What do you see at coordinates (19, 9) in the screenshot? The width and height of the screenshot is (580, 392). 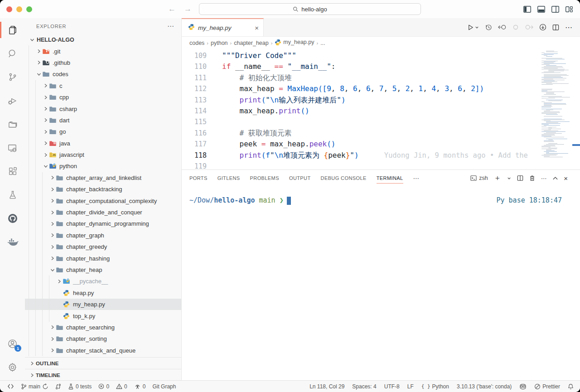 I see `minimize-window-button` at bounding box center [19, 9].